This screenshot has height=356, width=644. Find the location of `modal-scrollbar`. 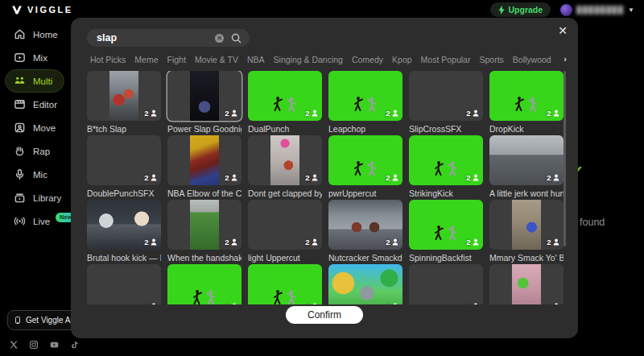

modal-scrollbar is located at coordinates (565, 159).